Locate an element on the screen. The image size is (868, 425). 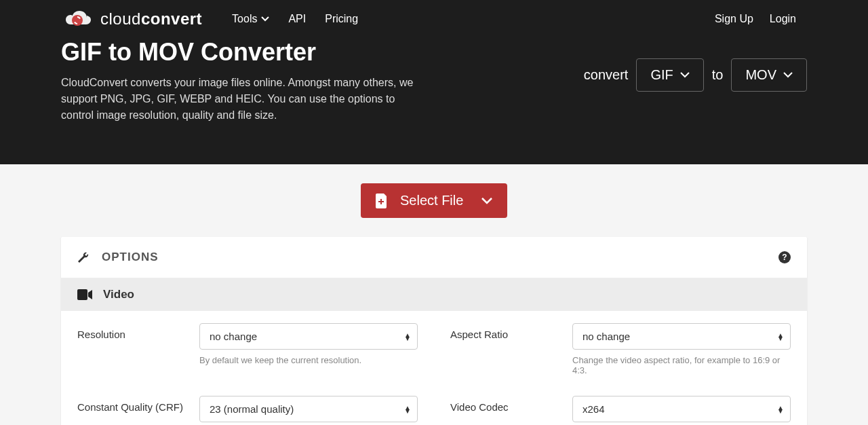
nav-tools-label: Tools is located at coordinates (244, 19).